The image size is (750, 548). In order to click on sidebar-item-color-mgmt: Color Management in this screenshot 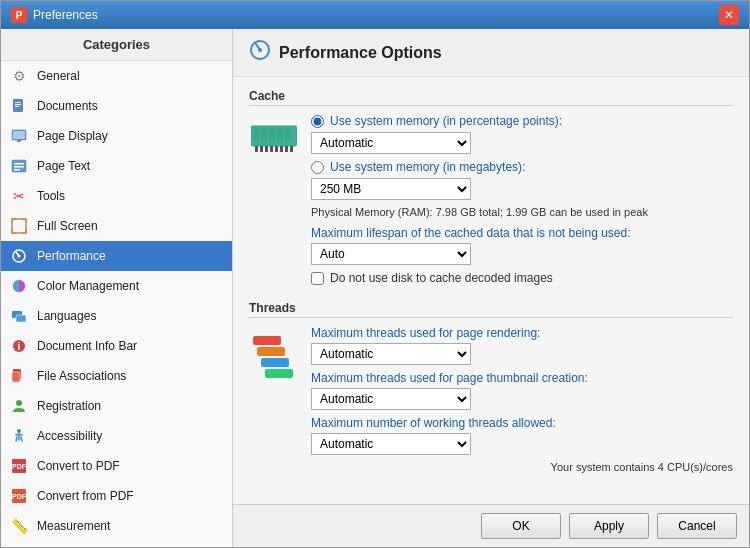, I will do `click(116, 286)`.